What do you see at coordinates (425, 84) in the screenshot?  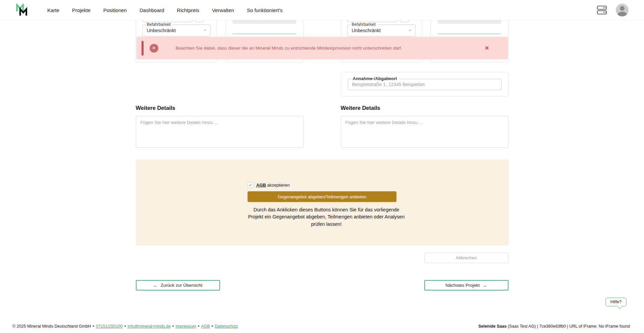 I see `pickup-input` at bounding box center [425, 84].